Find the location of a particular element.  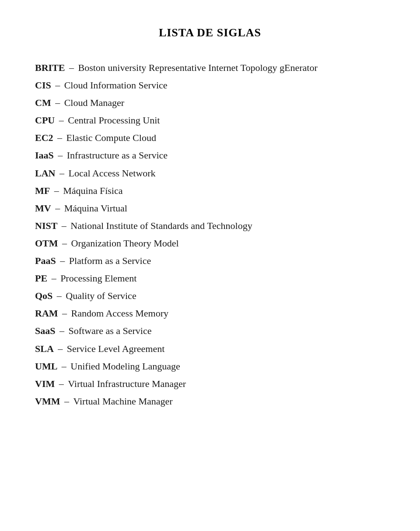

list-item: RAM – Random Access Memory is located at coordinates (210, 313).